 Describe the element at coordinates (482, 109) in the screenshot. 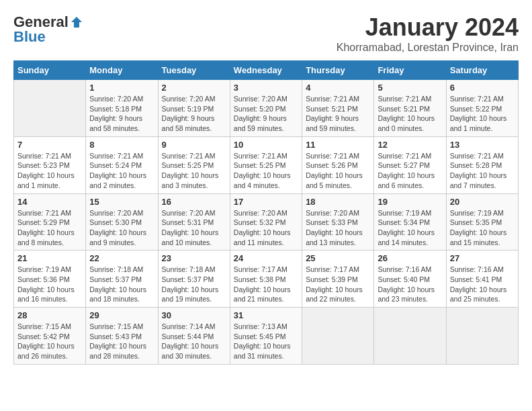

I see `calendar-cell: 6Sunrise: 7:21 AM Sunset: 5:22 PM Daylig…` at that location.